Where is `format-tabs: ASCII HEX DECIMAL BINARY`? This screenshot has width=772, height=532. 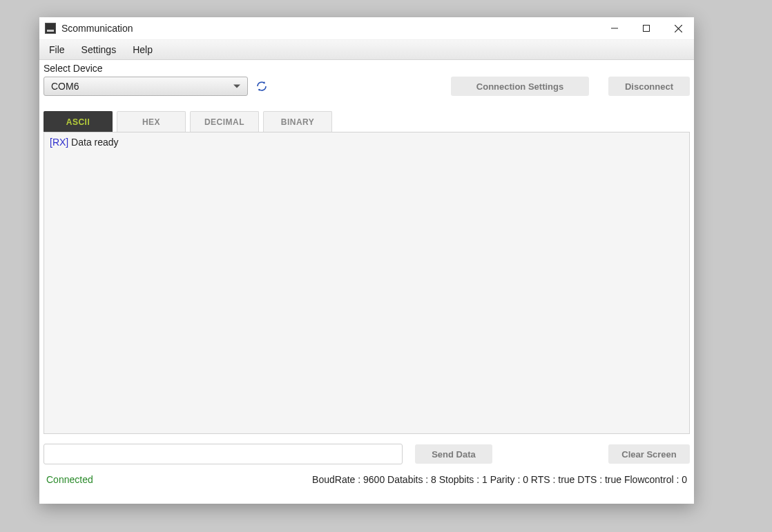 format-tabs: ASCII HEX DECIMAL BINARY is located at coordinates (367, 121).